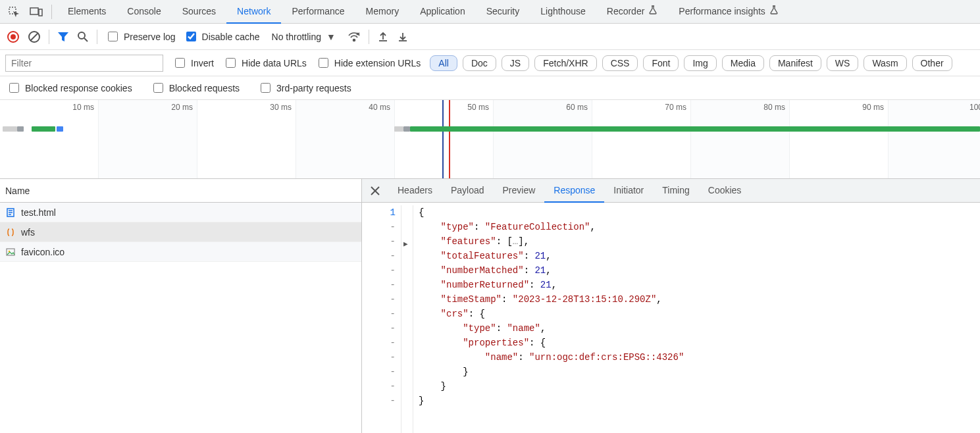 This screenshot has width=980, height=433. Describe the element at coordinates (180, 191) in the screenshot. I see `request-list-header: Name` at that location.